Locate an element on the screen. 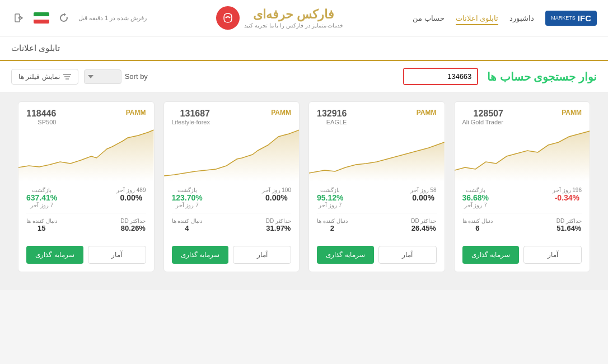  card-1-days-7: 7 روز آخر is located at coordinates (476, 205).